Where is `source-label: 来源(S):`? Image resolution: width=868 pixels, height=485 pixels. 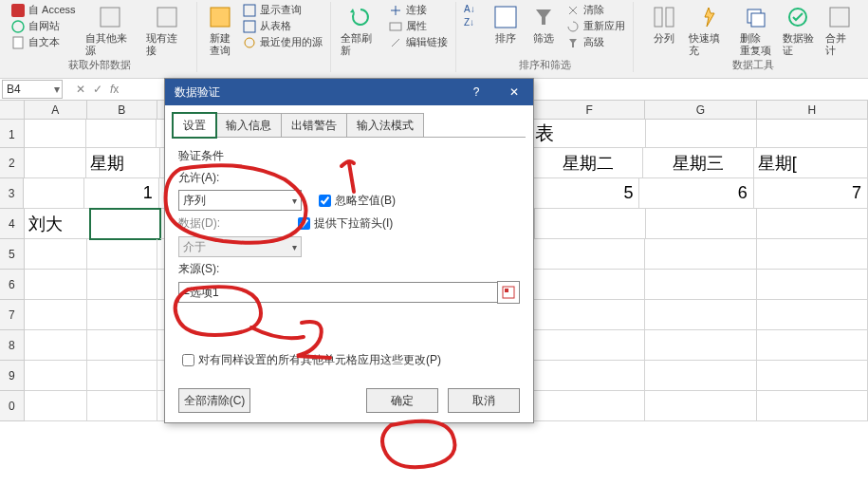
source-label: 来源(S): is located at coordinates (199, 270).